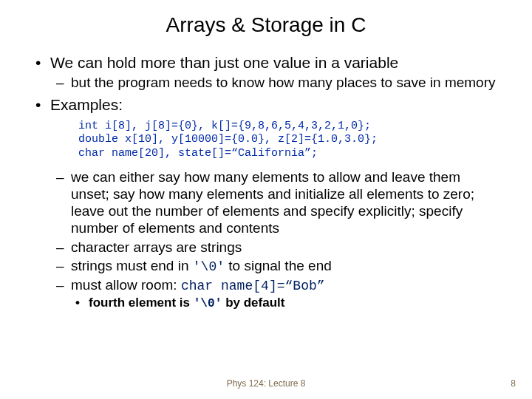 This screenshot has height=399, width=532. Describe the element at coordinates (266, 25) in the screenshot. I see `page-title: Arrays & Storage in C` at that location.